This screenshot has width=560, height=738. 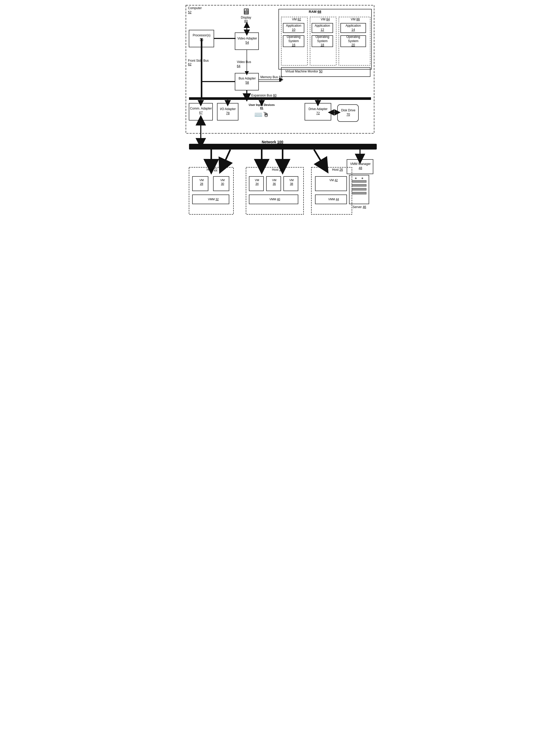 I want to click on computer-label: Computer 52, so click(x=195, y=10).